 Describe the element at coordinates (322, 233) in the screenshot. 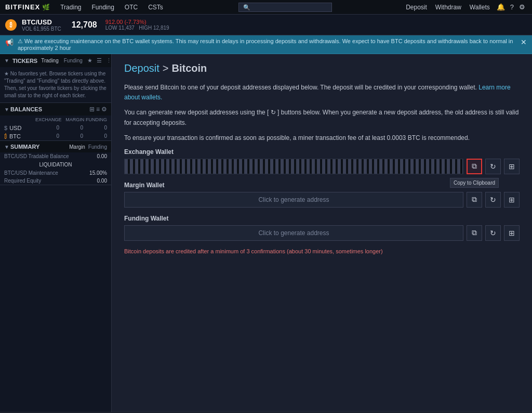

I see `funding-wallet-row: Click to generate address ⧉ ↻ ⊞` at that location.